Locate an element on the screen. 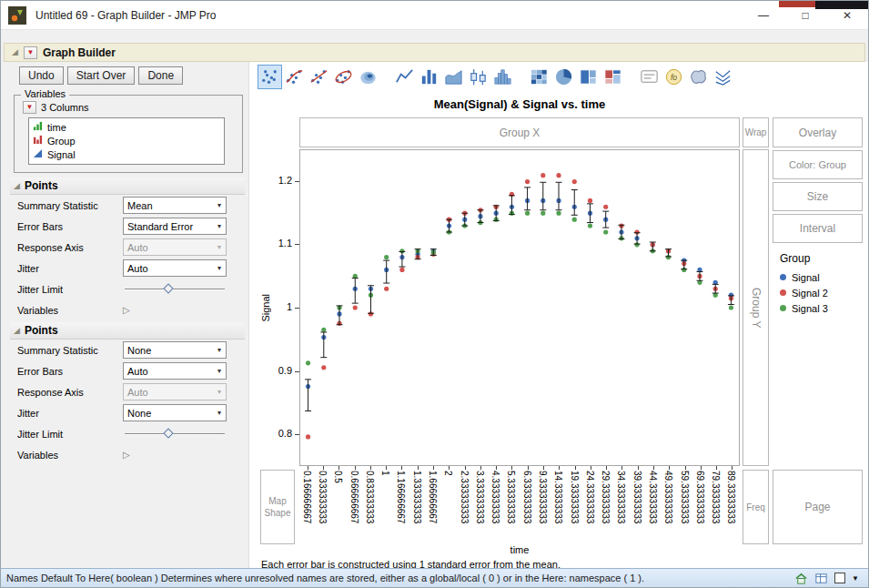  toolbar-parallel-icon is located at coordinates (722, 76).